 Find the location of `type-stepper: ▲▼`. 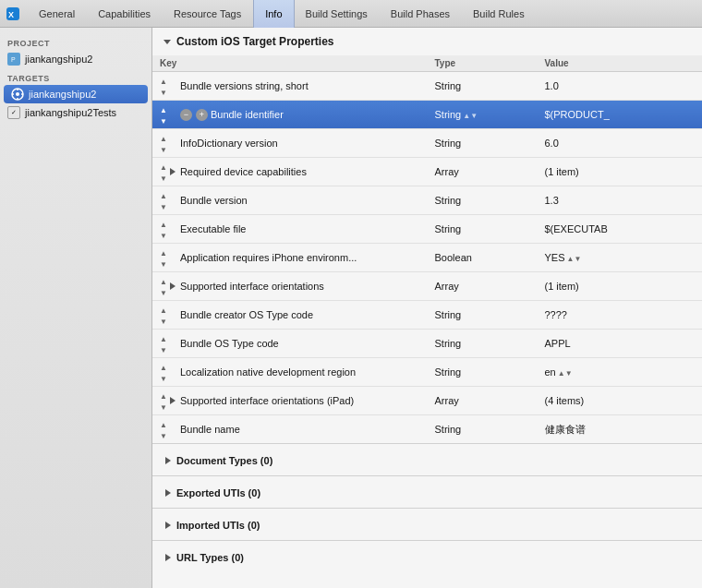

type-stepper: ▲▼ is located at coordinates (470, 116).